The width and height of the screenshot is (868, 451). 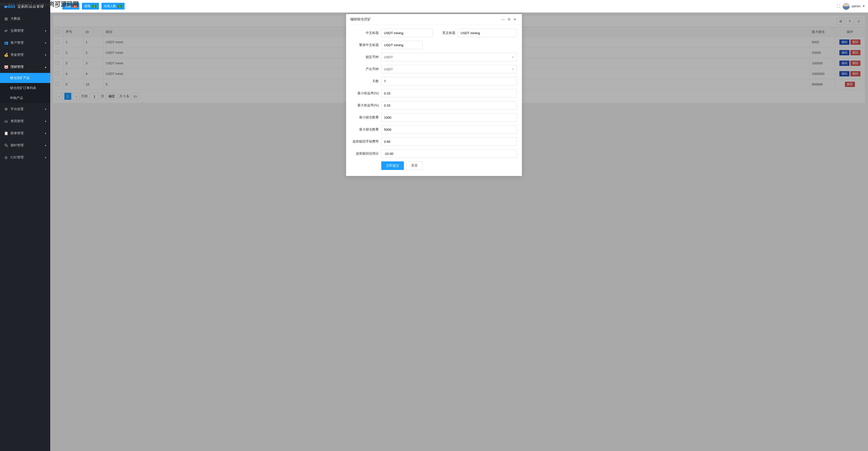 I want to click on early-fee-input, so click(x=449, y=142).